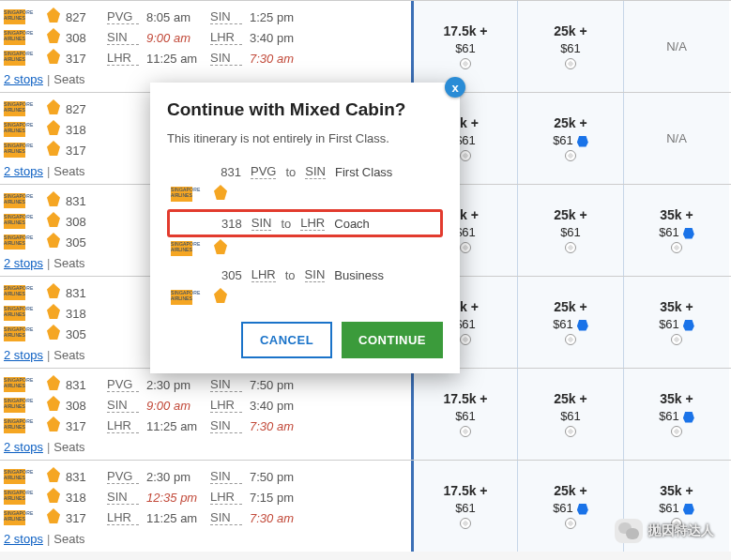 This screenshot has height=560, width=731. I want to click on cabin-class: Business, so click(364, 276).